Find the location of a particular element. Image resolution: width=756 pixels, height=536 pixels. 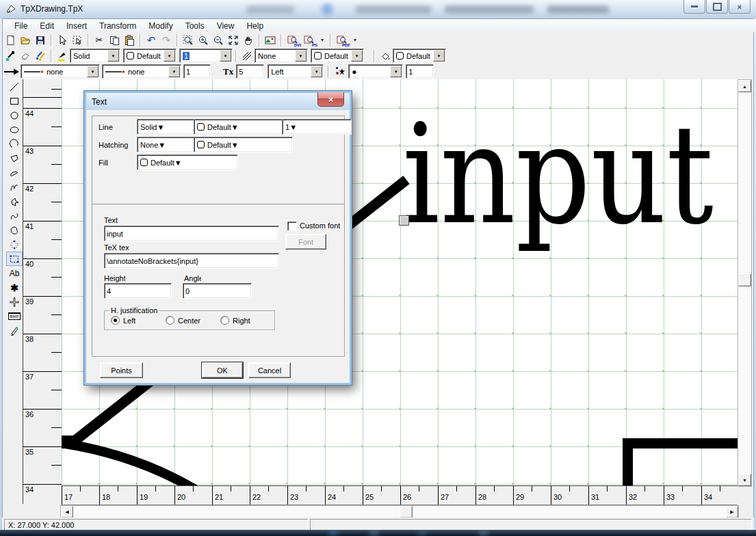

new-document-button is located at coordinates (10, 40).